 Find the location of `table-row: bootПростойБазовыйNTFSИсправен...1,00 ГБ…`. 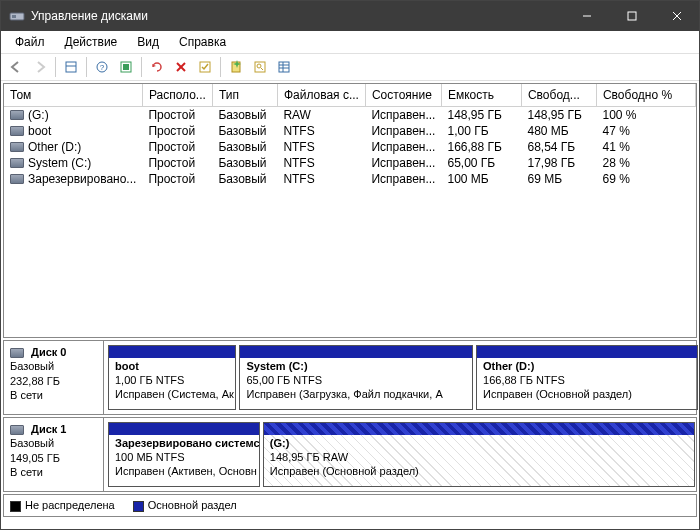

table-row: bootПростойБазовыйNTFSИсправен...1,00 ГБ… is located at coordinates (350, 131).